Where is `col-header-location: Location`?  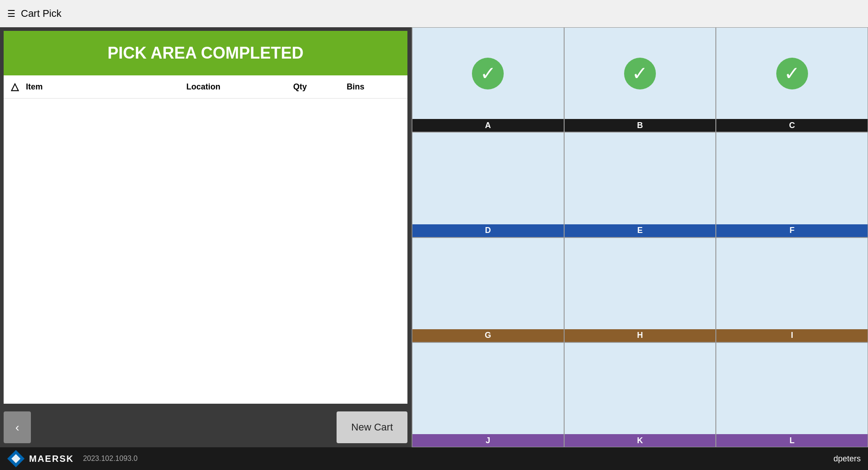 col-header-location: Location is located at coordinates (240, 87).